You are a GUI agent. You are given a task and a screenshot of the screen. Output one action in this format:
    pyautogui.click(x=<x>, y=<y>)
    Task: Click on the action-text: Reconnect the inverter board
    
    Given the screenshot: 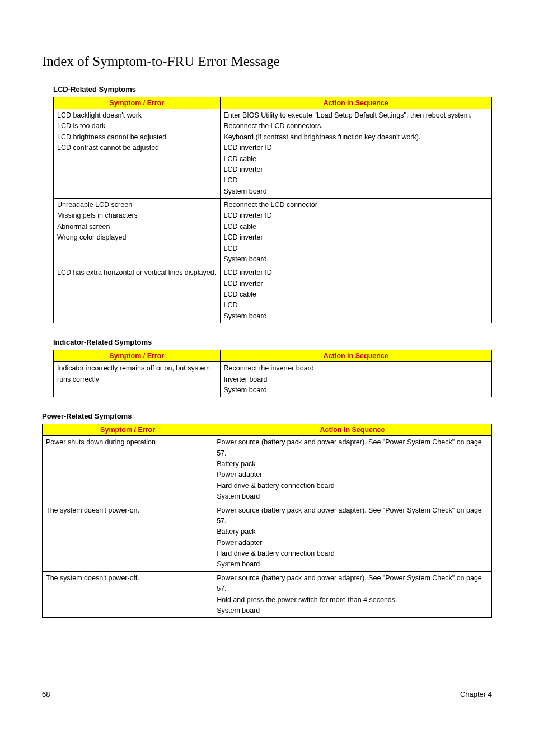 What is the action you would take?
    pyautogui.click(x=356, y=368)
    